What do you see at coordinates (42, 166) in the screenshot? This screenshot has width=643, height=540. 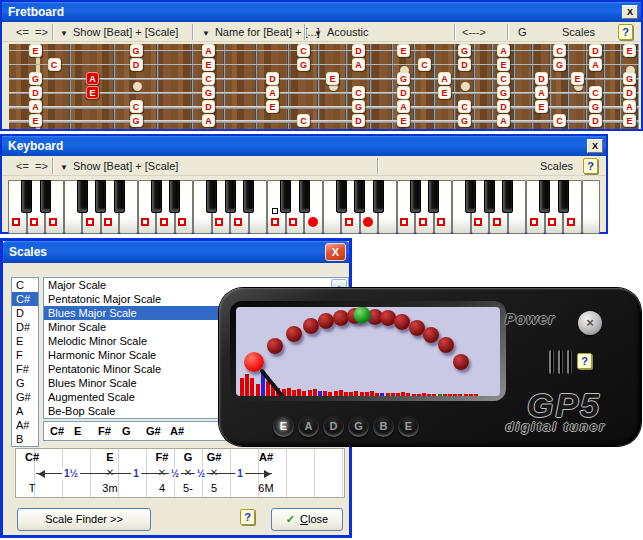 I see `forward-button: =>` at bounding box center [42, 166].